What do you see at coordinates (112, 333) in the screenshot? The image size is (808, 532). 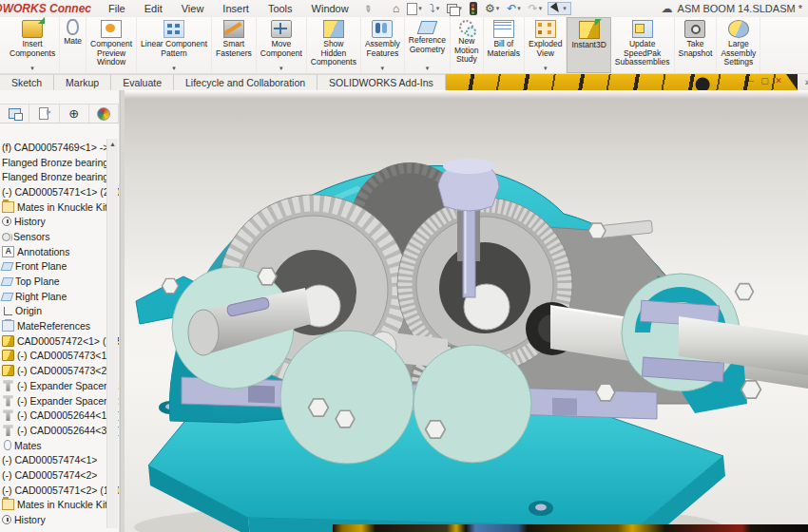 I see `tree-scrollbar: ▲` at bounding box center [112, 333].